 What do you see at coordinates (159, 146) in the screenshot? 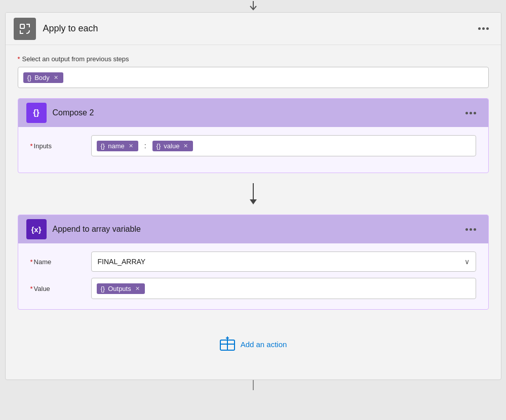
I see `value-token-icon: {}` at bounding box center [159, 146].